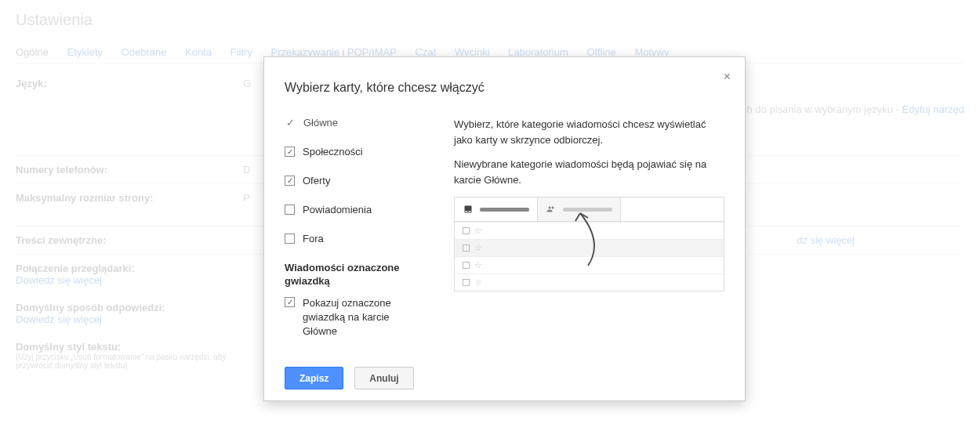 This screenshot has width=980, height=431. Describe the element at coordinates (551, 209) in the screenshot. I see `people-icon` at that location.